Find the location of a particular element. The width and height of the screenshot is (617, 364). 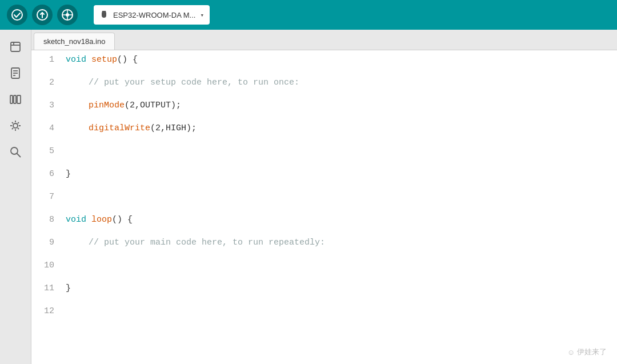

line-content-1: void setup() { is located at coordinates (102, 59).